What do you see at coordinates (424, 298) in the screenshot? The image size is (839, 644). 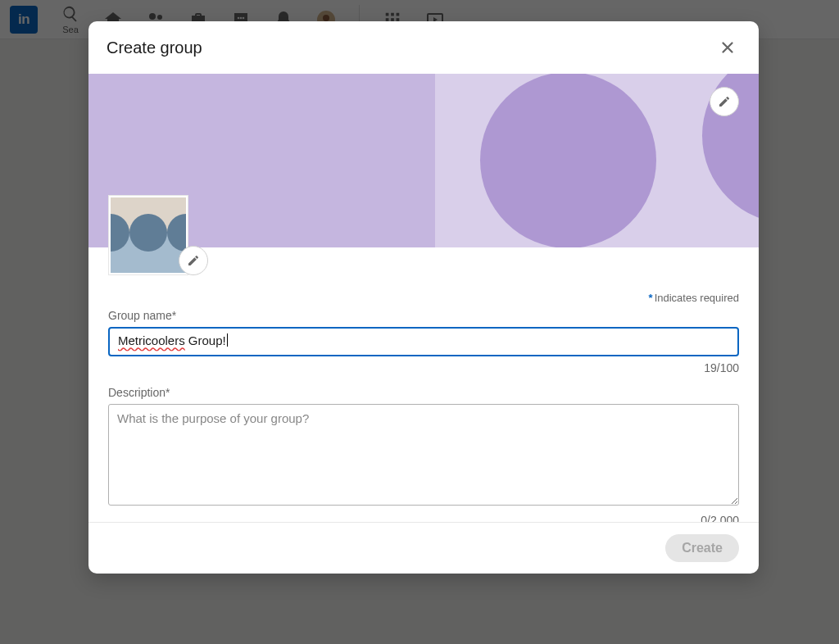 I see `required-indicator: *Indicates required` at bounding box center [424, 298].